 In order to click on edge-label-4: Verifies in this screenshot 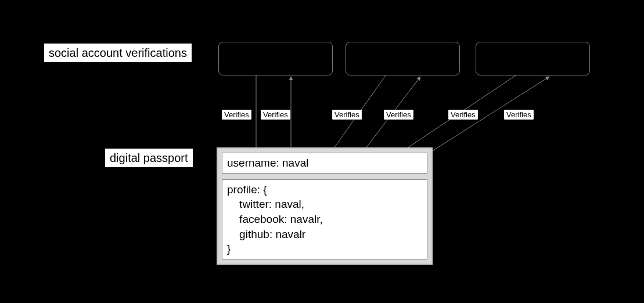, I will do `click(398, 115)`.